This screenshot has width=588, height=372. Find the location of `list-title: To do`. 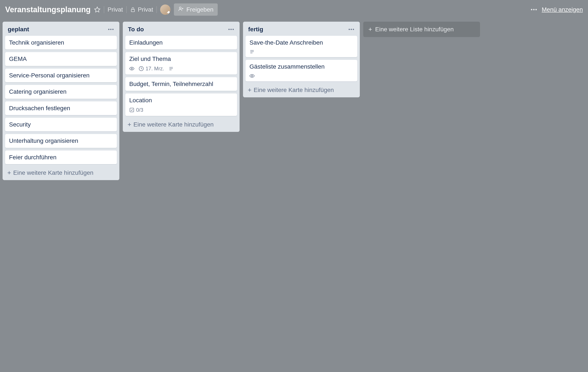

list-title: To do is located at coordinates (136, 29).